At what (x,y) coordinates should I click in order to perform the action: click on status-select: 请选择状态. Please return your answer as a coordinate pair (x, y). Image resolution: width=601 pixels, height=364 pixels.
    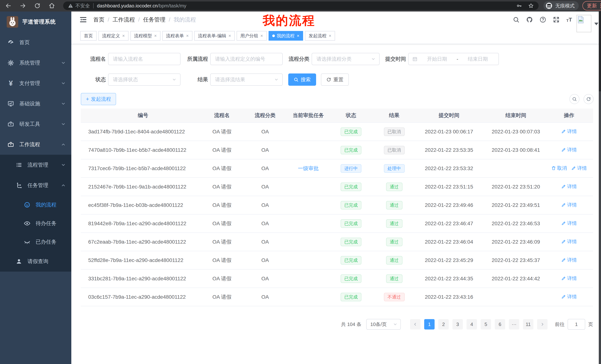
    Looking at the image, I should click on (144, 80).